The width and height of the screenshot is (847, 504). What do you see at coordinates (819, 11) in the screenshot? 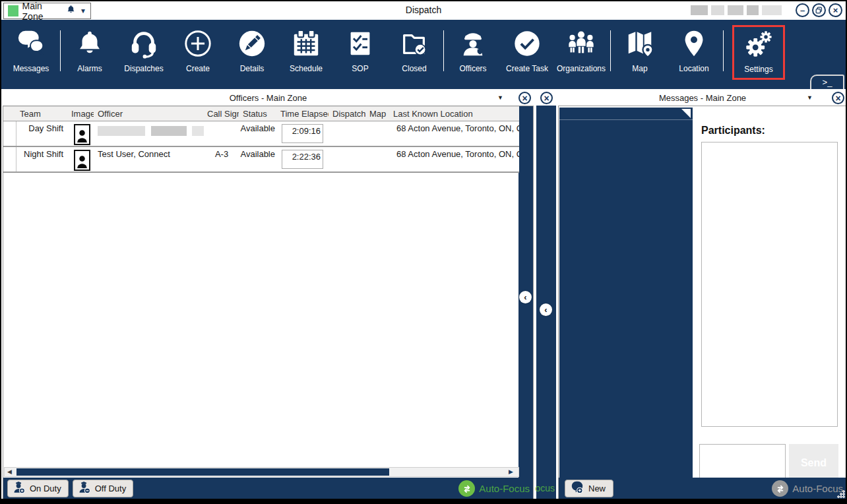
I see `window-controls: – ×` at bounding box center [819, 11].